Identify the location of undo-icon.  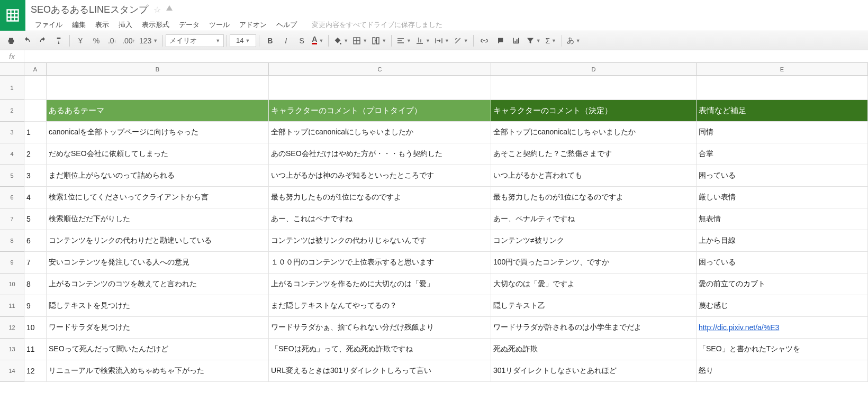
(27, 41).